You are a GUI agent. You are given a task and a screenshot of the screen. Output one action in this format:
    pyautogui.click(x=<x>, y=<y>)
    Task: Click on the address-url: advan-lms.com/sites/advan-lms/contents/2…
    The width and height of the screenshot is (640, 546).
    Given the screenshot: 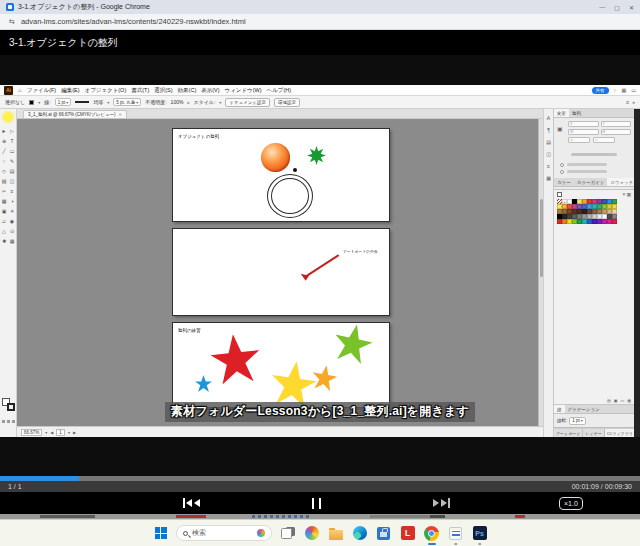 What is the action you would take?
    pyautogui.click(x=134, y=22)
    